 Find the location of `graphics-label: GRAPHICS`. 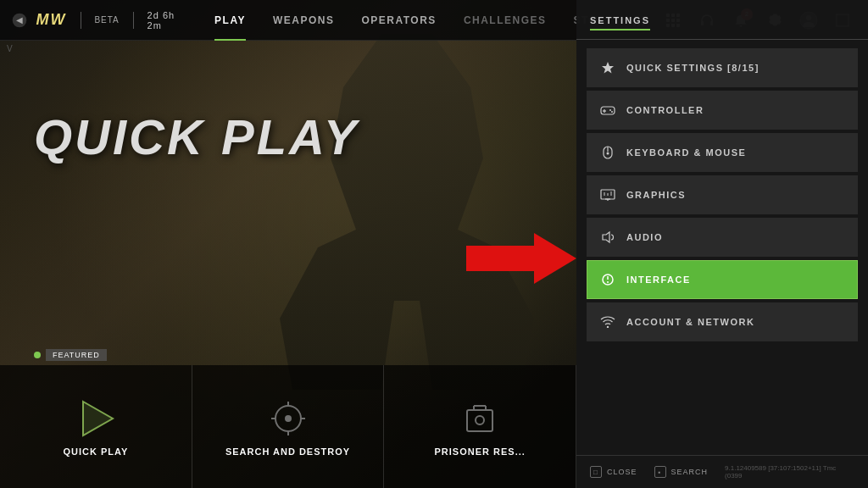

graphics-label: GRAPHICS is located at coordinates (656, 195).